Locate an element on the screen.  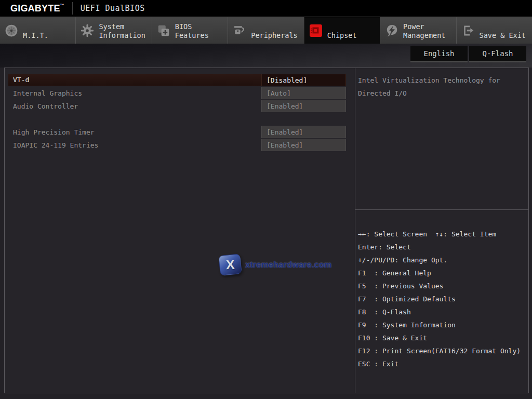
setting-row-ioapic-entries: IOAPIC 24-119 Entries [Enabled] is located at coordinates (177, 145).